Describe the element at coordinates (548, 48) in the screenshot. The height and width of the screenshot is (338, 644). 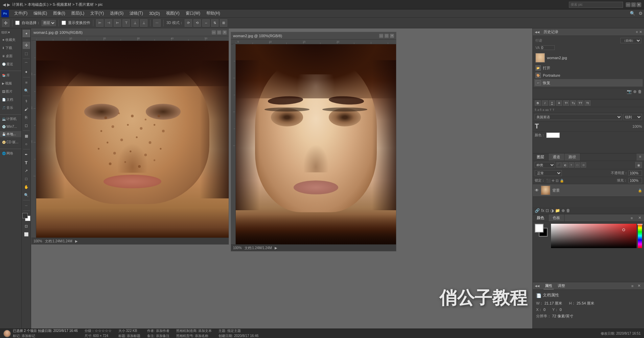
I see `history-va-input` at that location.